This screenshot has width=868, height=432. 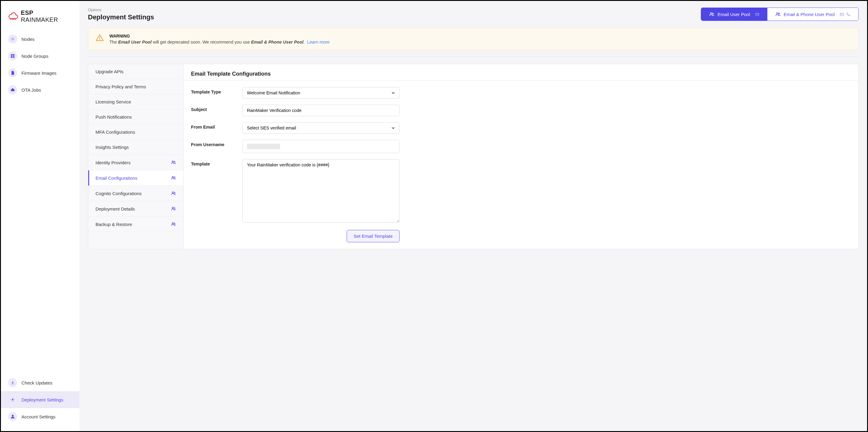 What do you see at coordinates (734, 14) in the screenshot?
I see `tab-label: Email User Pool` at bounding box center [734, 14].